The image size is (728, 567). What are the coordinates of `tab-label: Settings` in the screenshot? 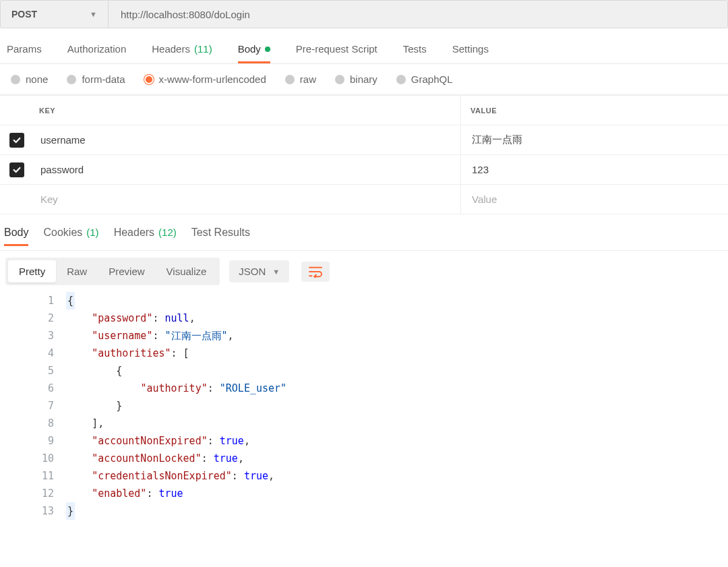 It's located at (471, 49).